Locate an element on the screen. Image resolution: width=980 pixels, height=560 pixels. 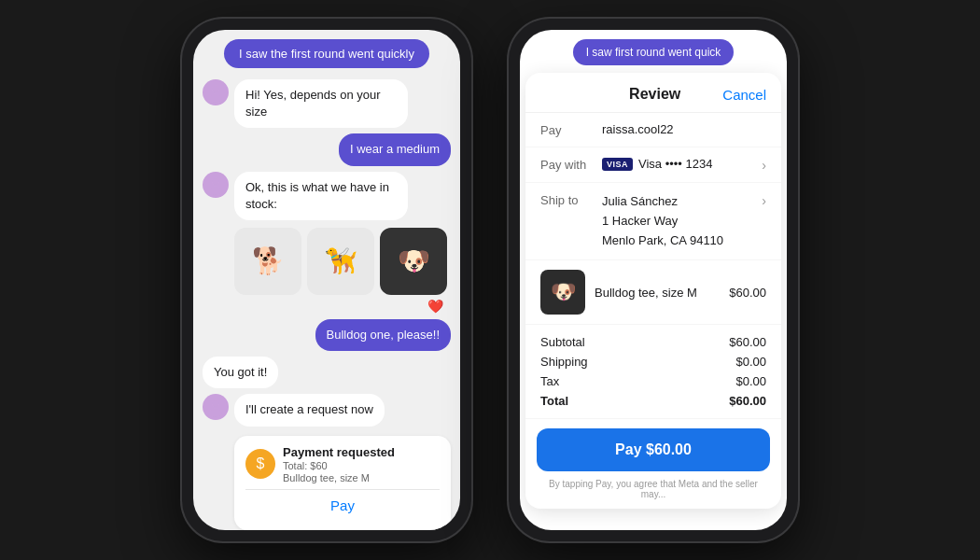
payment-card-header: $ Payment requested Total: $60 Bulldog t… is located at coordinates (343, 465).